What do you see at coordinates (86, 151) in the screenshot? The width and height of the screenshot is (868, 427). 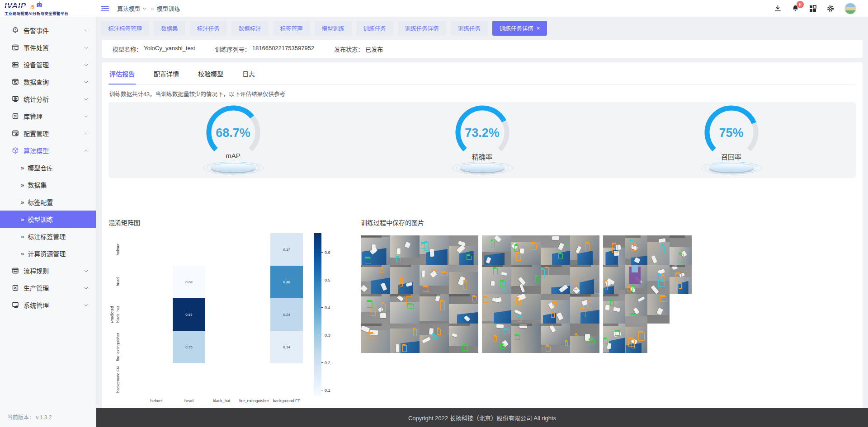 I see `chevron-up-icon` at bounding box center [86, 151].